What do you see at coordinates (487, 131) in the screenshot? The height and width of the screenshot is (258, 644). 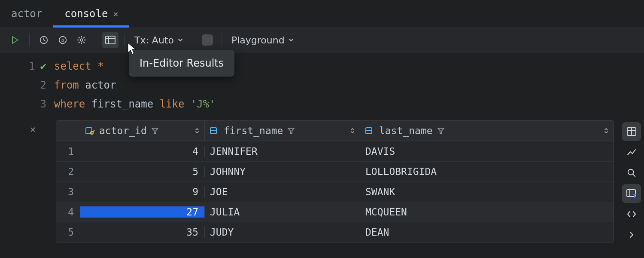 I see `column-header-last-name: last_name` at bounding box center [487, 131].